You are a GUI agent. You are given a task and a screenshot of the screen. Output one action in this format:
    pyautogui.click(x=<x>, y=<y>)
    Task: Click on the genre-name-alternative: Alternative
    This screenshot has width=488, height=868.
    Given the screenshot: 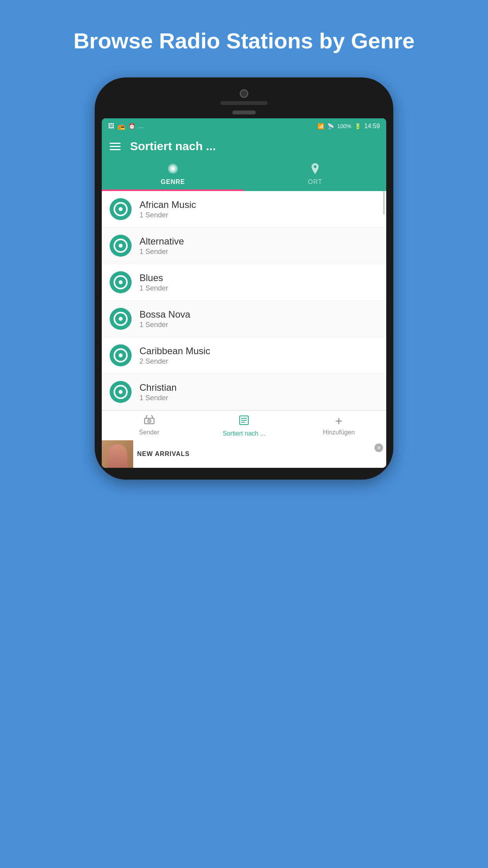 What is the action you would take?
    pyautogui.click(x=162, y=241)
    